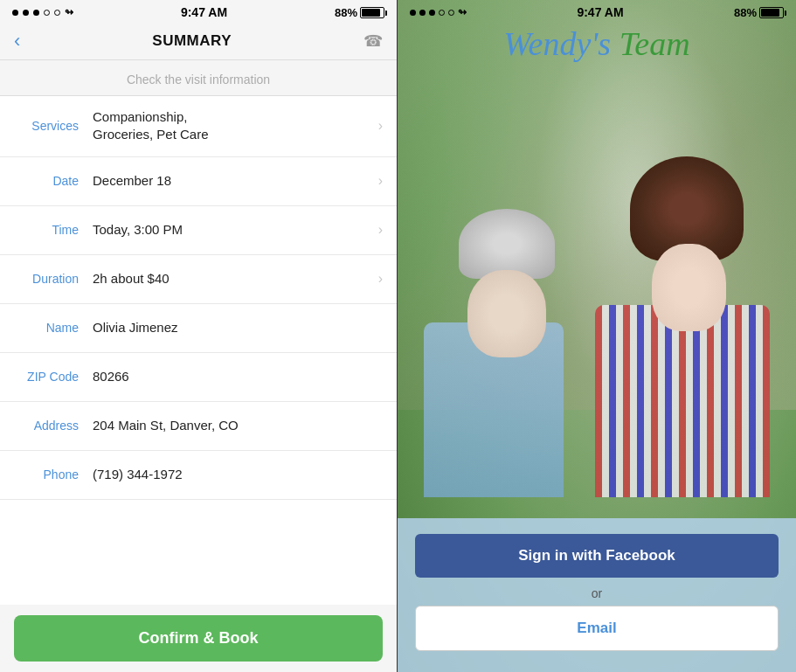 The image size is (796, 672). Describe the element at coordinates (370, 12) in the screenshot. I see `battery-fill-left` at that location.